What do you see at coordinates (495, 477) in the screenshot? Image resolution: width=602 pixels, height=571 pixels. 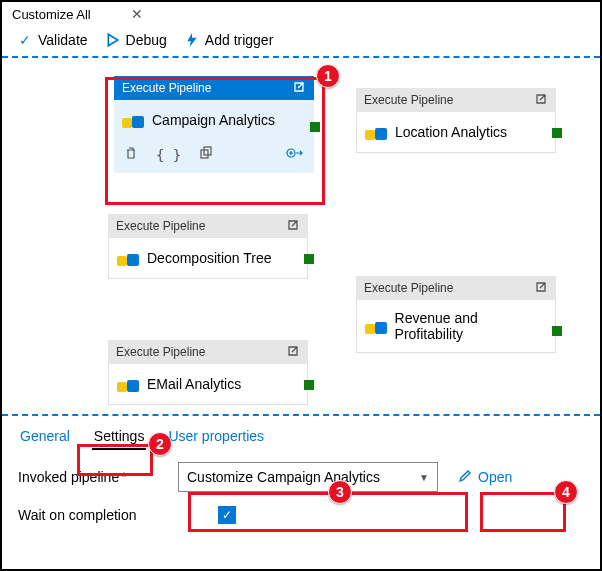 I see `open-label: Open` at bounding box center [495, 477].